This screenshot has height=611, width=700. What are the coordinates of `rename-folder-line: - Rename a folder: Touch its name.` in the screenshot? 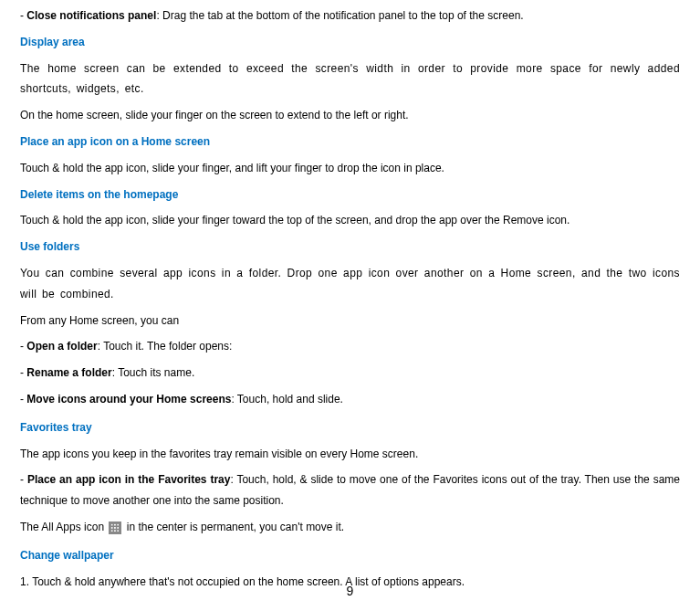 It's located at (350, 373).